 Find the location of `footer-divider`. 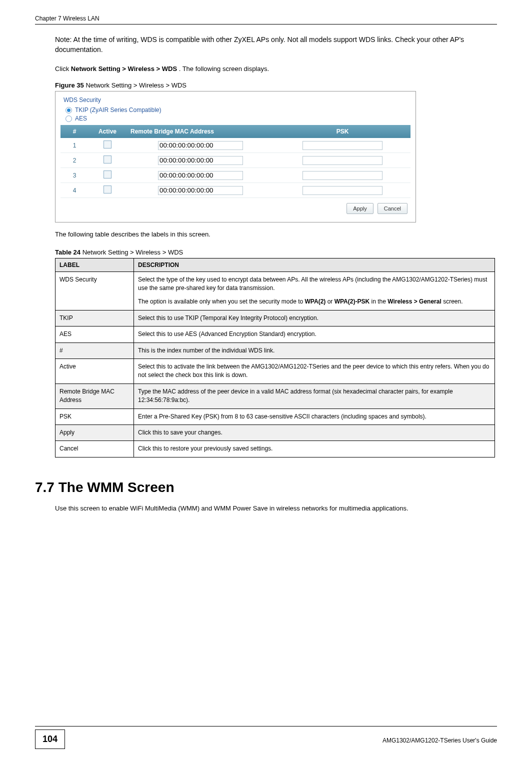

footer-divider is located at coordinates (266, 726).